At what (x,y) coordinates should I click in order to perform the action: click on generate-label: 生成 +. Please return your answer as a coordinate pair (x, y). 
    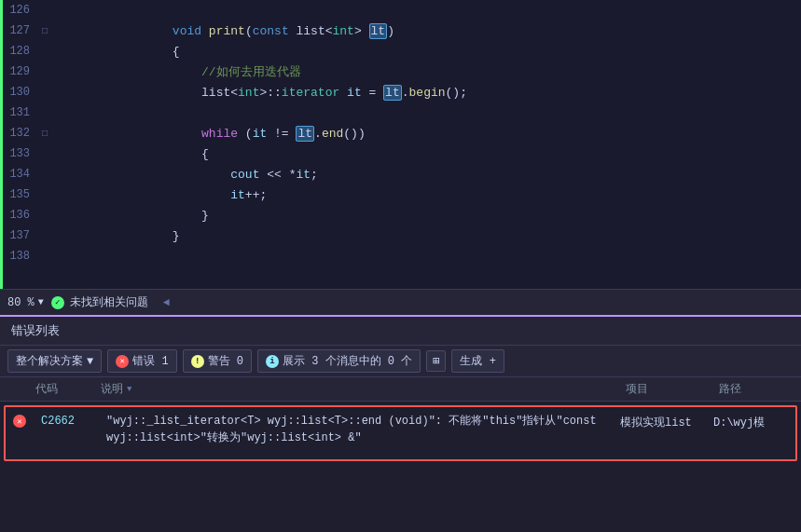
    Looking at the image, I should click on (477, 361).